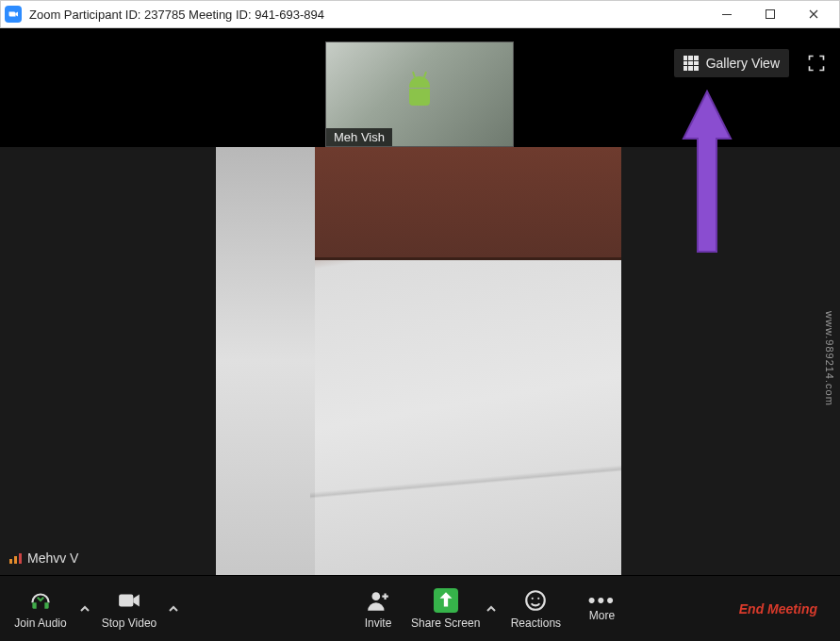 This screenshot has height=641, width=840. I want to click on signal-icon, so click(15, 558).